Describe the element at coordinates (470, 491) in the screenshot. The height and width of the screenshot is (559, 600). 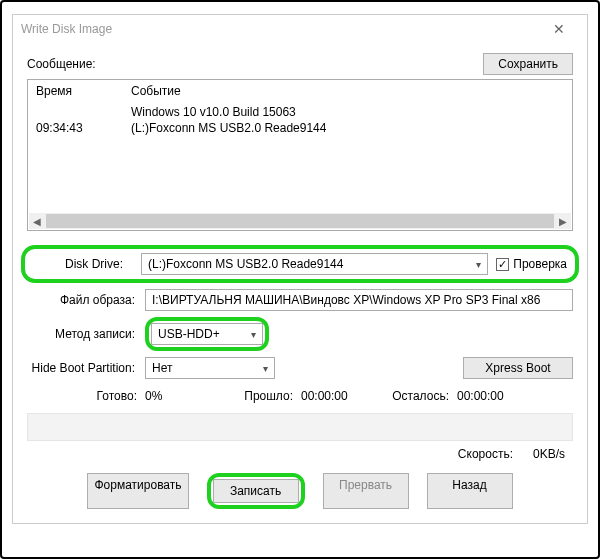
I see `back-button: Назад` at that location.